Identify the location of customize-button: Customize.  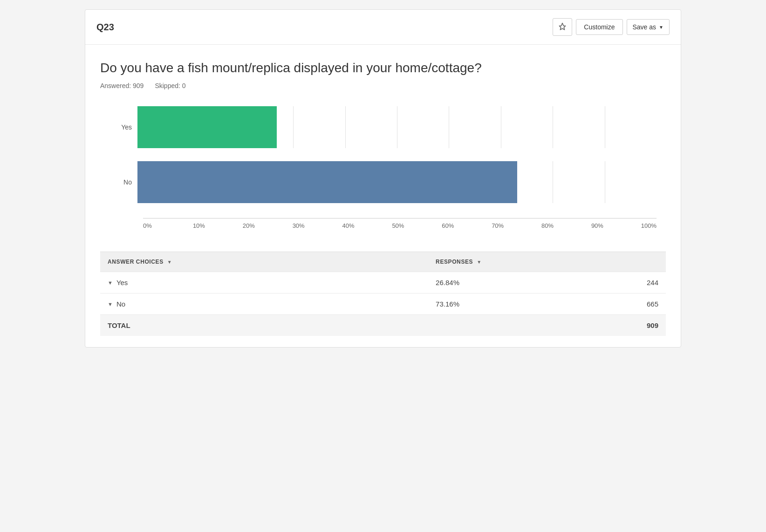
(599, 27).